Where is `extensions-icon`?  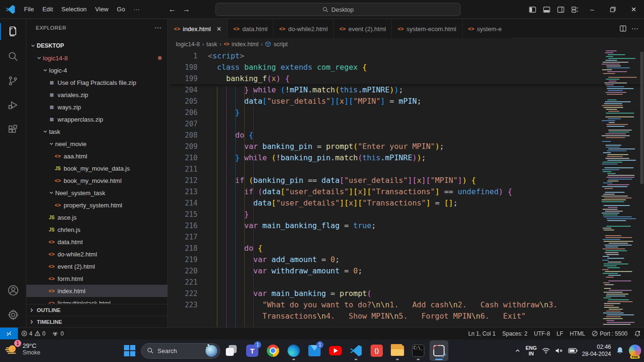
extensions-icon is located at coordinates (13, 130).